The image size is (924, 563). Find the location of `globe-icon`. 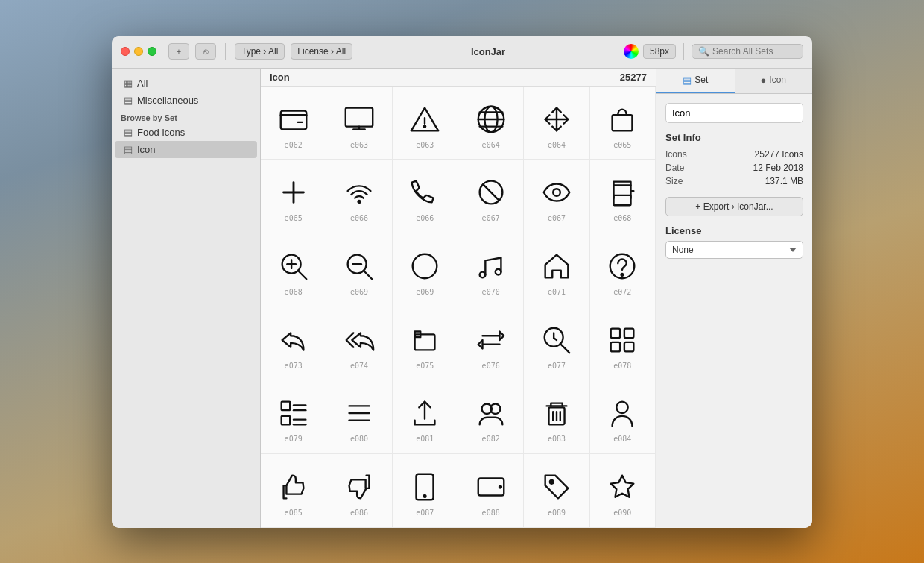

globe-icon is located at coordinates (491, 119).